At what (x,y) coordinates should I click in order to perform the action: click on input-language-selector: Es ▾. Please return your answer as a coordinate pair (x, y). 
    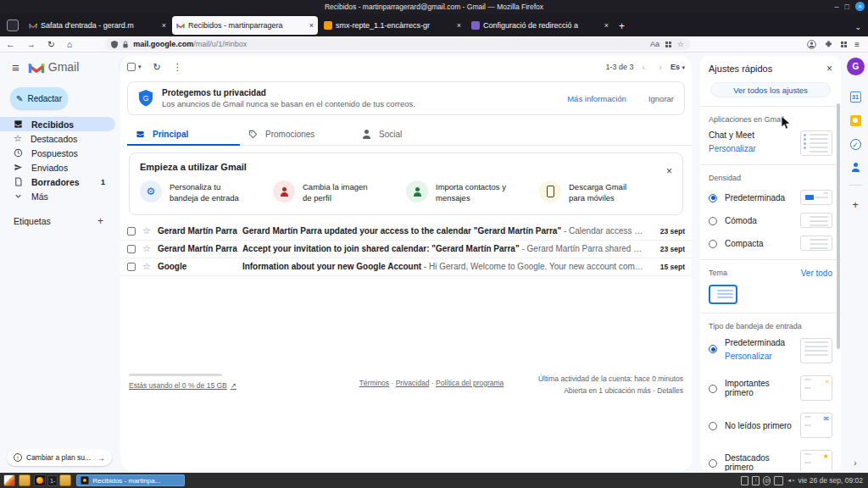
    Looking at the image, I should click on (678, 67).